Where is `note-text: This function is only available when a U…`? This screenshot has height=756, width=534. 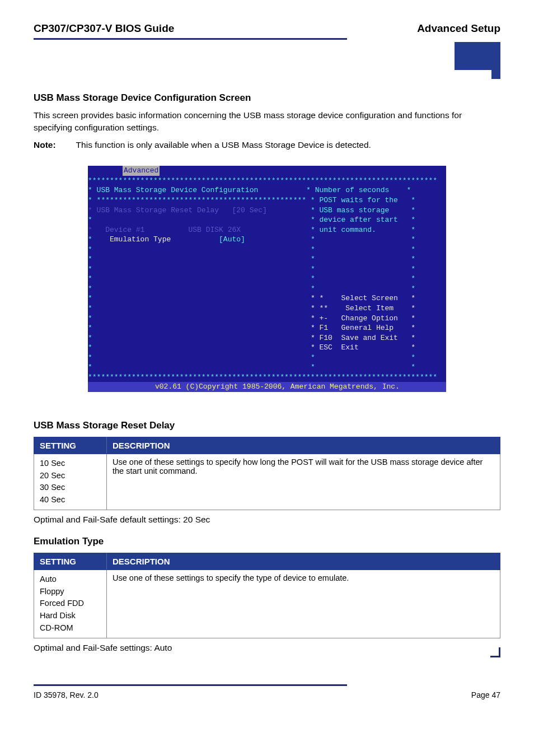 note-text: This function is only available when a U… is located at coordinates (224, 145).